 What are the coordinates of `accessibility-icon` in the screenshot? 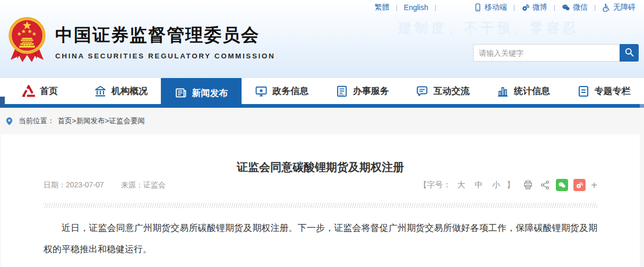 It's located at (606, 7).